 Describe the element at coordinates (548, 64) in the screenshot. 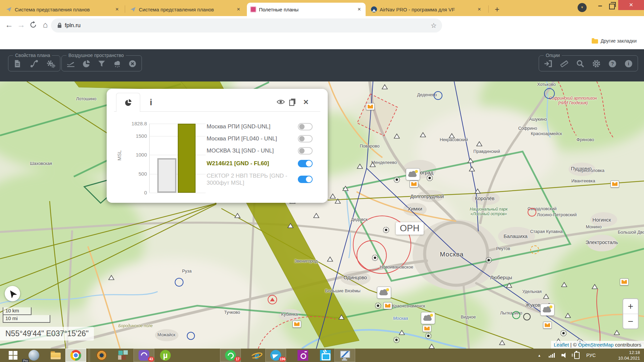

I see `login-icon` at that location.